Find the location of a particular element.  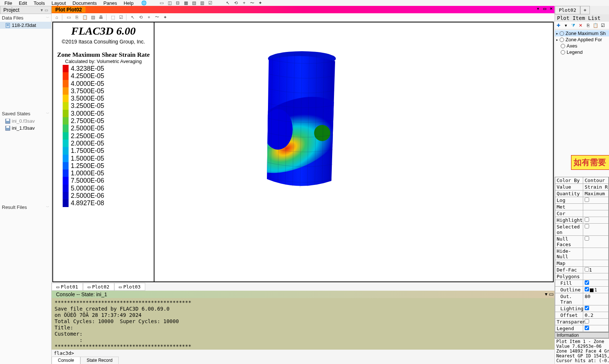

prop-row: Lighting is located at coordinates (582, 309).